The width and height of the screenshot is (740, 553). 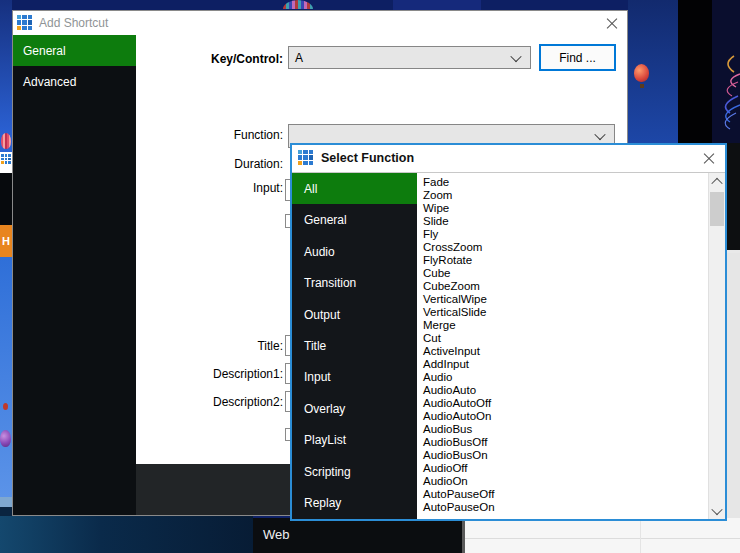 What do you see at coordinates (562, 260) in the screenshot?
I see `function-list-item: FlyRotate` at bounding box center [562, 260].